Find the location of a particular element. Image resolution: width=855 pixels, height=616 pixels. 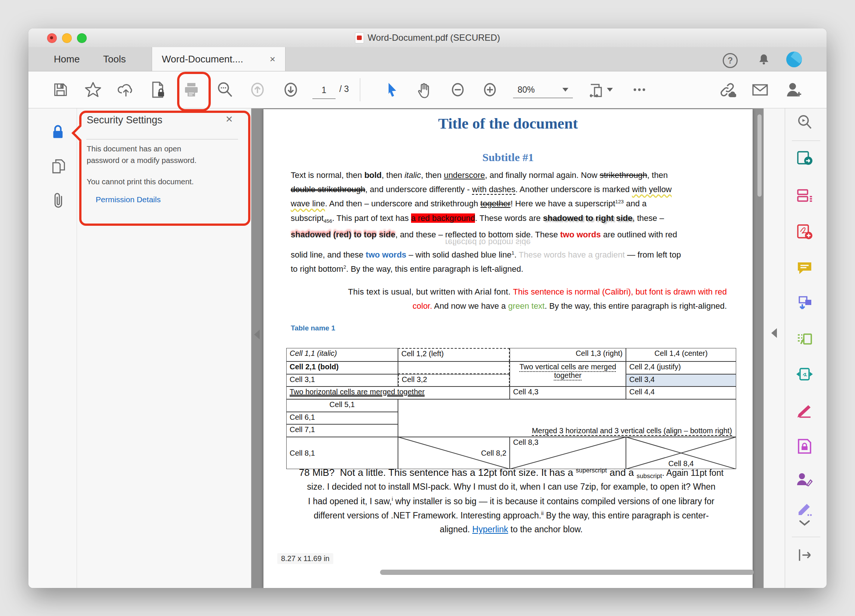

cloud-upload-button is located at coordinates (126, 90).